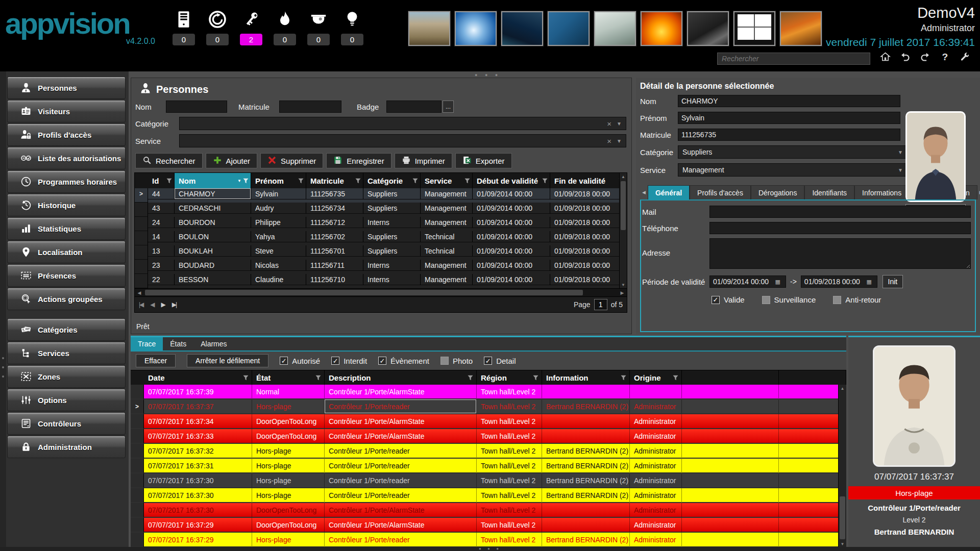 This screenshot has height=551, width=980. Describe the element at coordinates (490, 549) in the screenshot. I see `bottom-splitter: ● ● ●` at that location.